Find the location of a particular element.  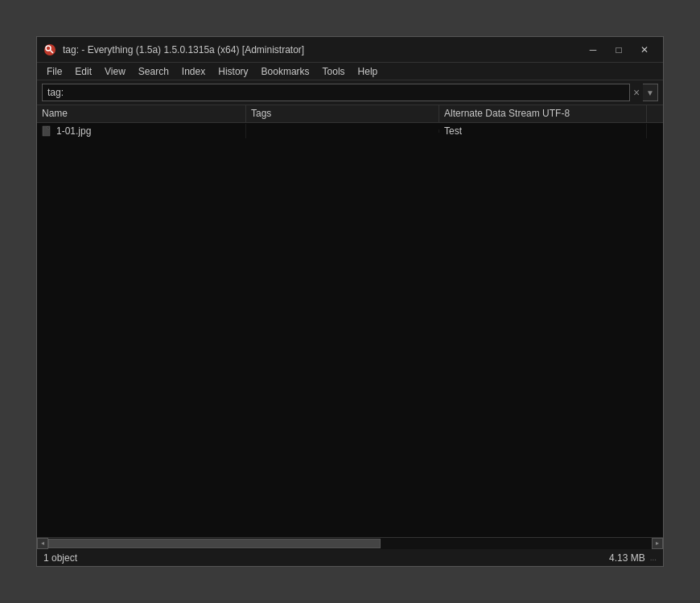

search-input is located at coordinates (336, 92).